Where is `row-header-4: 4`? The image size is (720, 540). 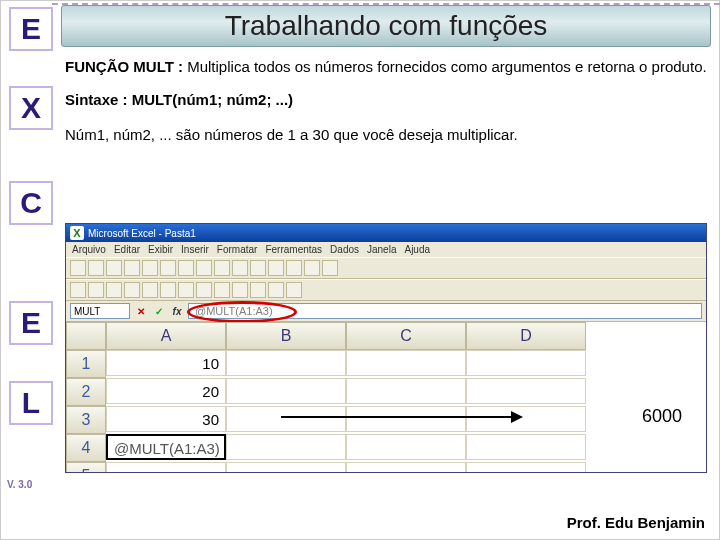 row-header-4: 4 is located at coordinates (86, 448).